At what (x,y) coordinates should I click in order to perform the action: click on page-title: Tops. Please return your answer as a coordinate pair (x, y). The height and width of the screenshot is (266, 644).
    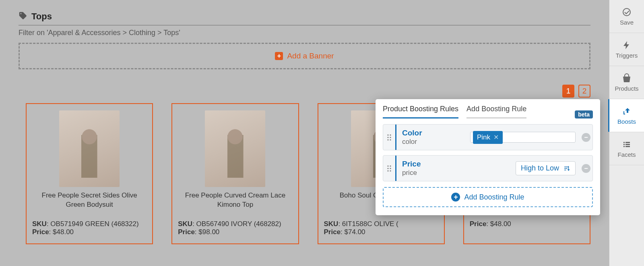
    Looking at the image, I should click on (42, 17).